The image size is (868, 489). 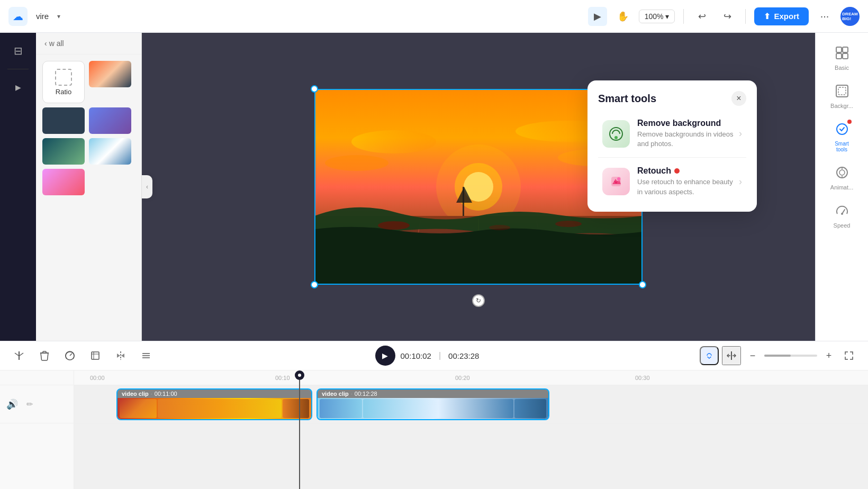 I want to click on speed-label: Speed, so click(x=842, y=225).